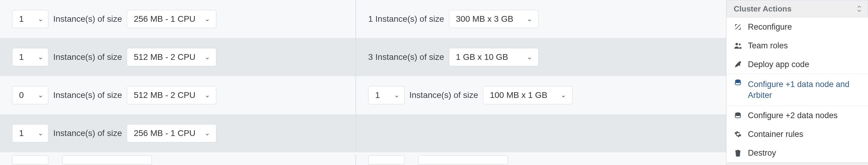  I want to click on menu-label: Team roles, so click(805, 46).